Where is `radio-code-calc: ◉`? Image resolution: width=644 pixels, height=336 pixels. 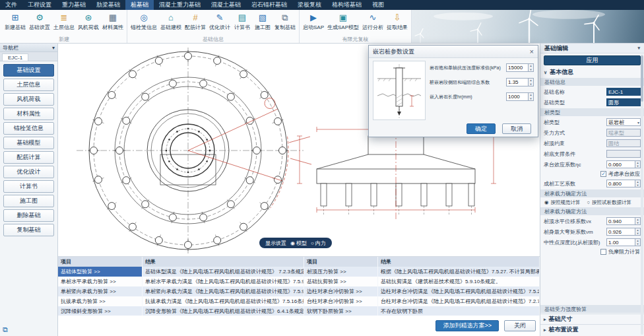
radio-code-calc: ◉ is located at coordinates (546, 202).